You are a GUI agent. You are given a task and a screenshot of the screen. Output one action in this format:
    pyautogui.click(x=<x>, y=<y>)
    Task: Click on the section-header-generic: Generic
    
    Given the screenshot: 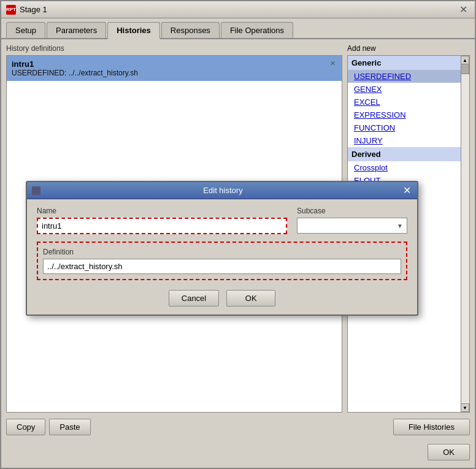 What is the action you would take?
    pyautogui.click(x=404, y=63)
    